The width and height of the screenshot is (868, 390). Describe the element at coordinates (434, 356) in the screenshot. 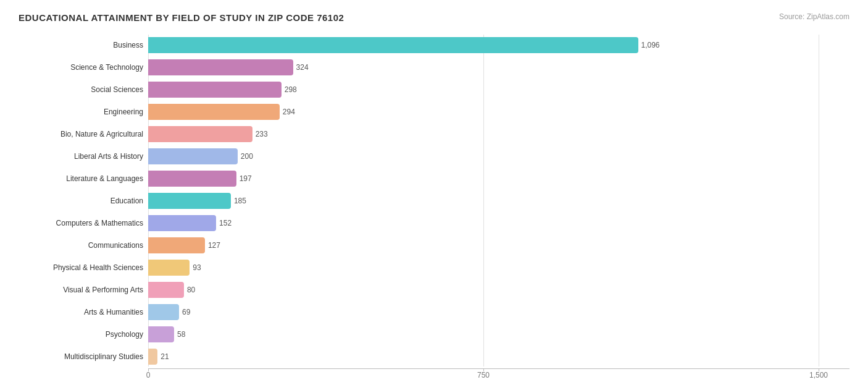

I see `bar-row: Multidisciplinary Studies21` at that location.